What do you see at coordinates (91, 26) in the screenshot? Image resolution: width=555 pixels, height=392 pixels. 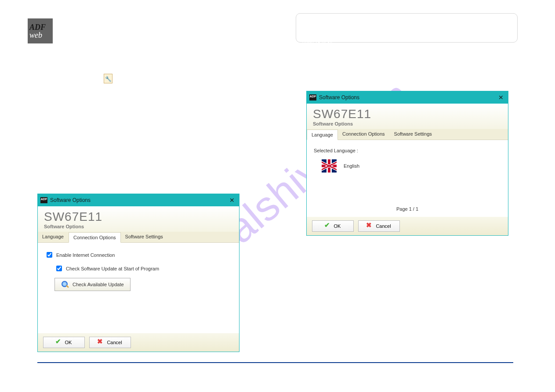 I see `doc-header: Industrial Electronic Devices` at bounding box center [91, 26].